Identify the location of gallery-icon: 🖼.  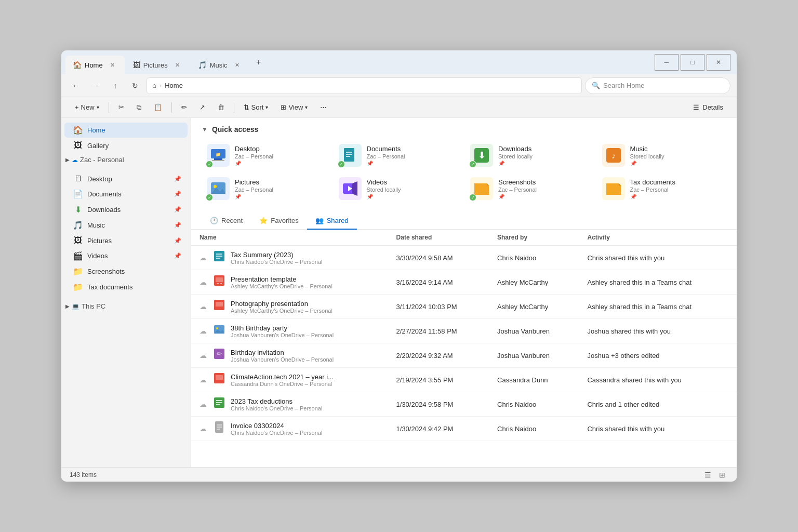
(78, 145).